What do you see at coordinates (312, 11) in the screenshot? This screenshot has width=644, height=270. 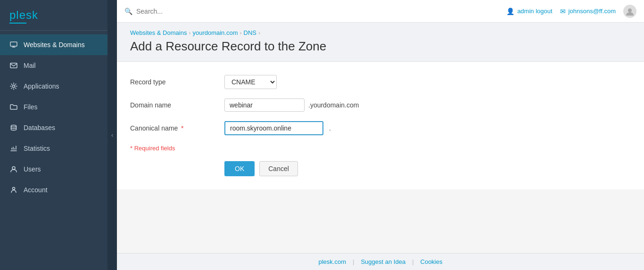 I see `search-area: 🔍` at bounding box center [312, 11].